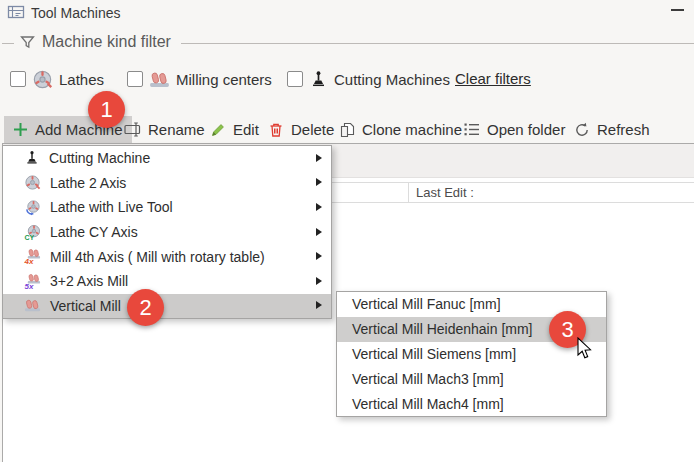 This screenshot has height=462, width=694. I want to click on toolbar-button-label: Rename, so click(176, 130).